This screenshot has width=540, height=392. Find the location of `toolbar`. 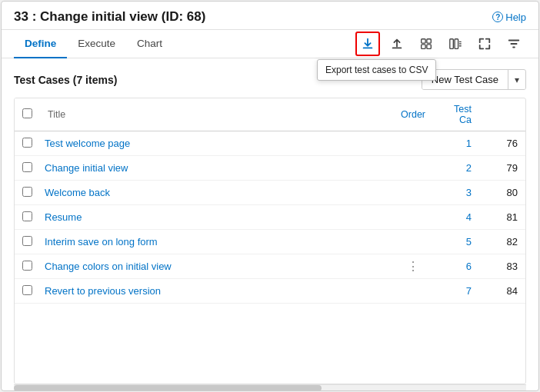

toolbar is located at coordinates (441, 44).